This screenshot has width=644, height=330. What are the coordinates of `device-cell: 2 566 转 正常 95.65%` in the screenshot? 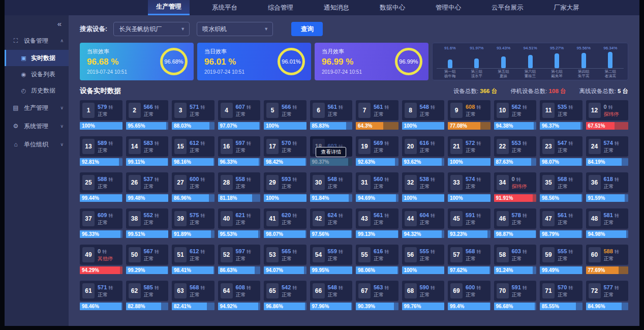 It's located at (147, 115).